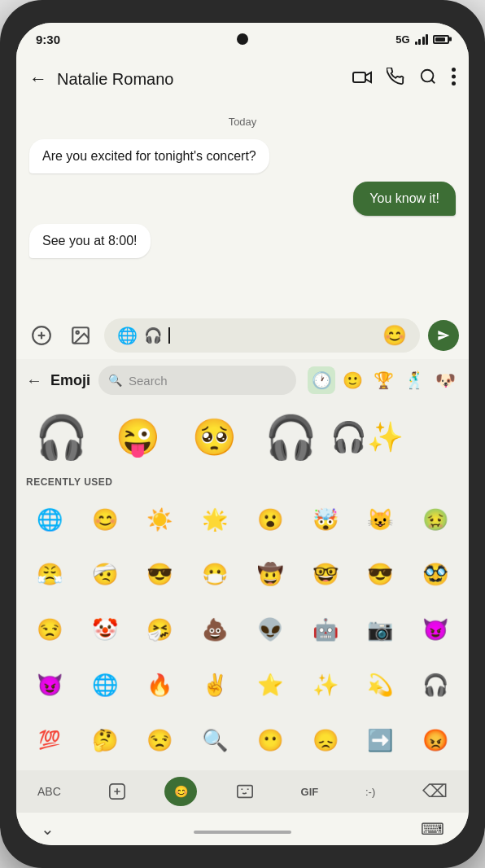 This screenshot has height=868, width=485. I want to click on emoji-cell: 😞, so click(326, 740).